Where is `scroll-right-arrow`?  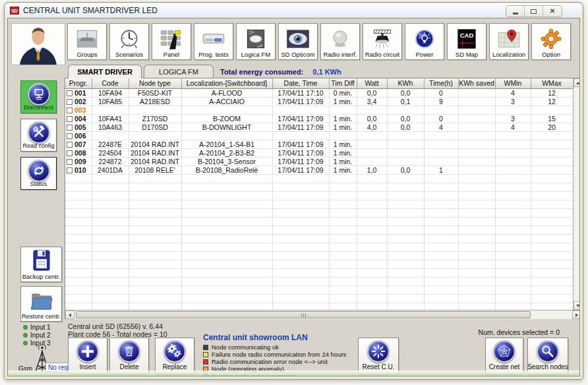 scroll-right-arrow is located at coordinates (576, 315).